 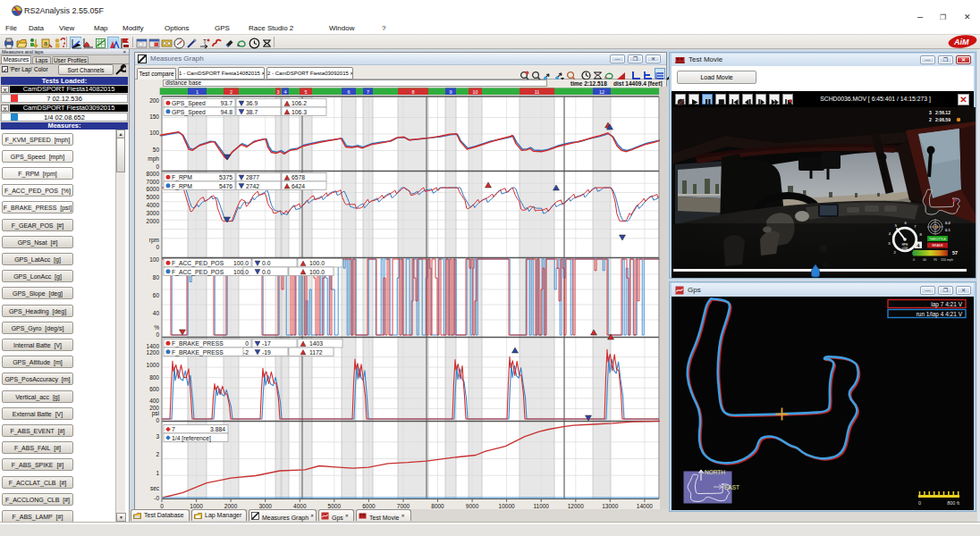 I want to click on svg-text: 1172, so click(x=317, y=352).